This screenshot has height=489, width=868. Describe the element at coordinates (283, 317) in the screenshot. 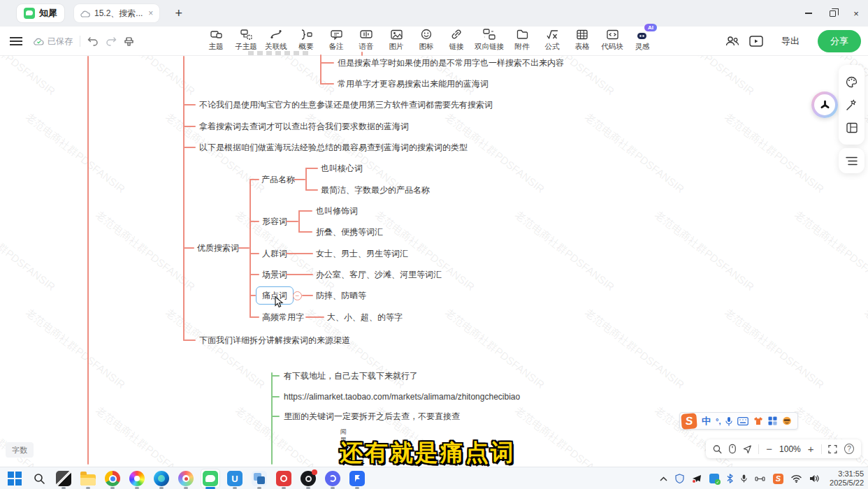

I see `mindmap-node: 高频常用字` at that location.